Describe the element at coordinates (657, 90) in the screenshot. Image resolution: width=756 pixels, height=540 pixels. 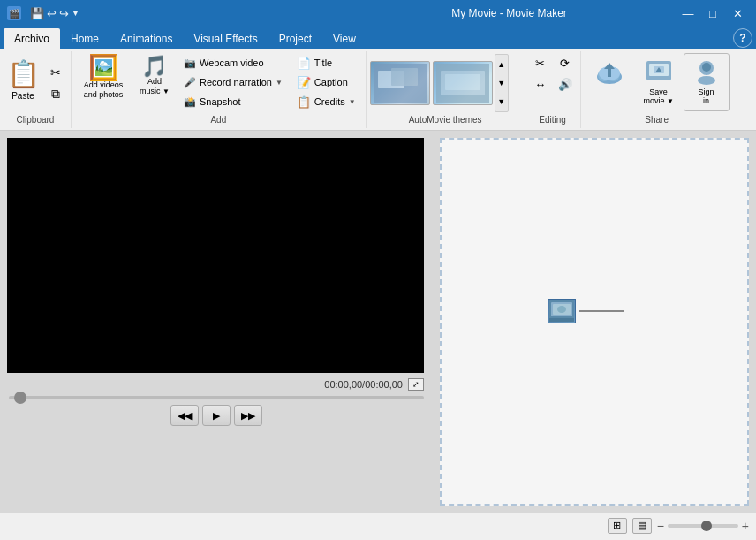
I see `share-section: Savemovie ▼ Signin Share` at that location.